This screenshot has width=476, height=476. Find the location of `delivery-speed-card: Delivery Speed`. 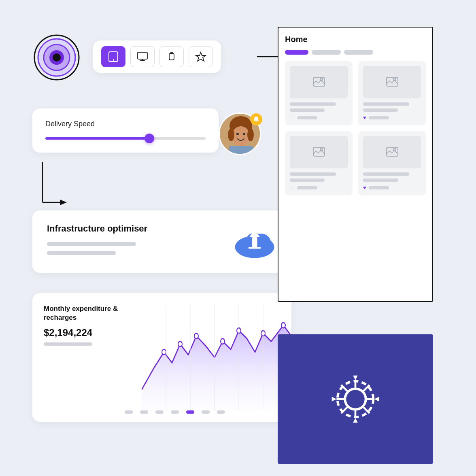

delivery-speed-card: Delivery Speed is located at coordinates (125, 130).